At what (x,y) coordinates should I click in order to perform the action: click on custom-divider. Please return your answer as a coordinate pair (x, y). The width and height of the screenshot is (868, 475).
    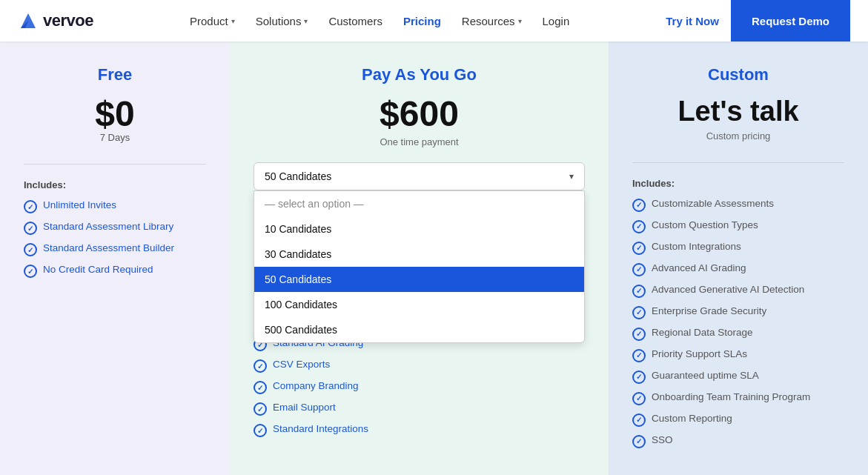
    Looking at the image, I should click on (738, 163).